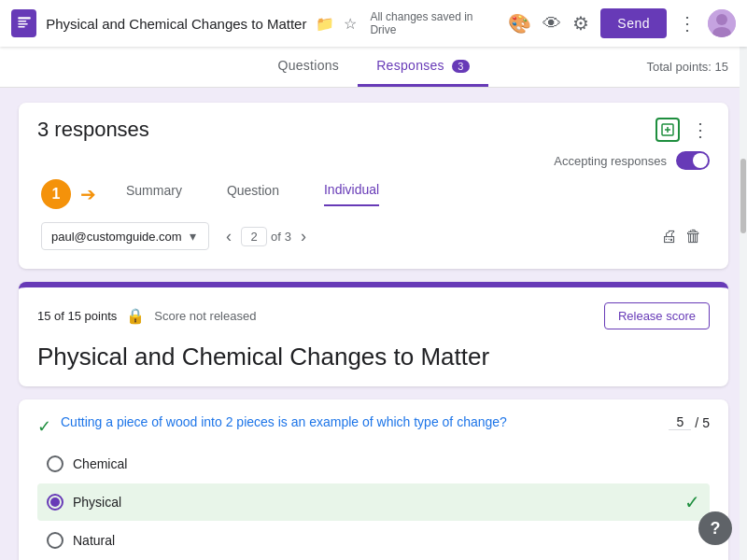 The image size is (747, 560). Describe the element at coordinates (622, 23) in the screenshot. I see `topbar-actions: 🎨 👁 ⚙ Send ⋮` at that location.